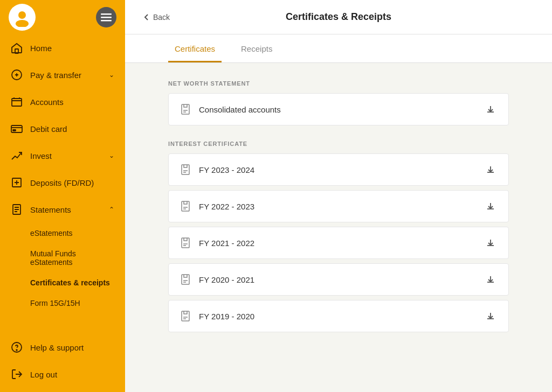 This screenshot has width=552, height=392. What do you see at coordinates (339, 17) in the screenshot?
I see `top-bar: Back Certificates & Receipts` at bounding box center [339, 17].